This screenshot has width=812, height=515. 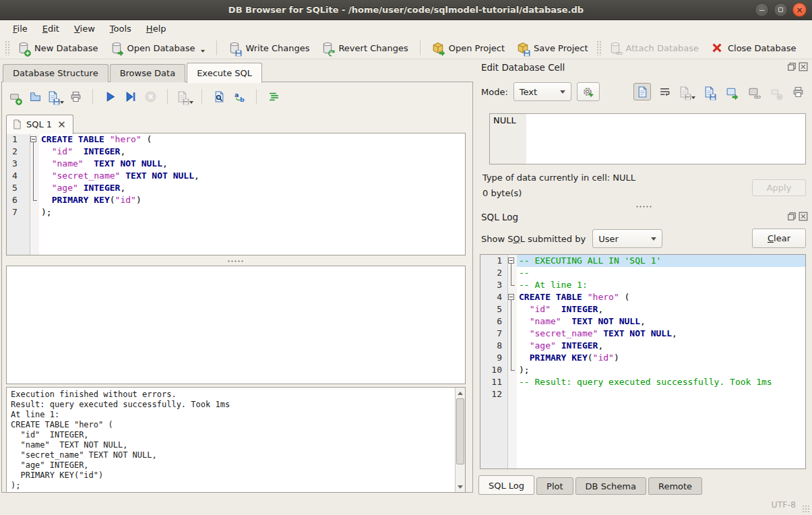 I want to click on database-open-icon, so click(x=117, y=48).